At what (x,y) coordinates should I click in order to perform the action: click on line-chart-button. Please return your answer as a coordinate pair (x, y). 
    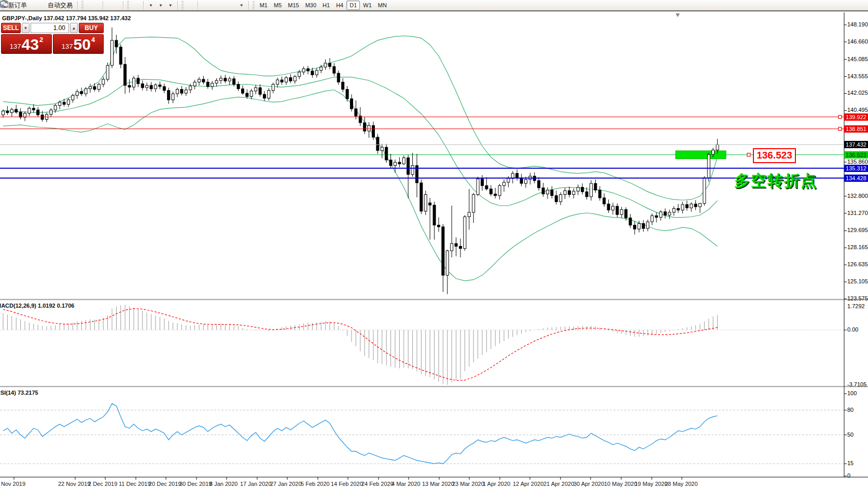
    Looking at the image, I should click on (98, 5).